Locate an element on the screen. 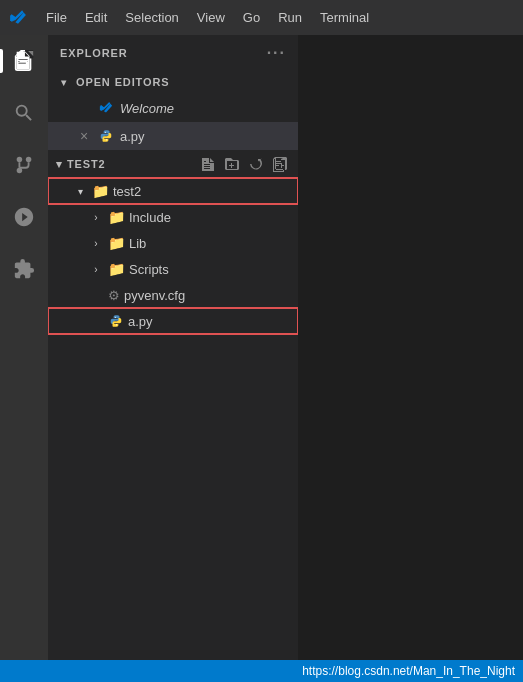  tree-item-test2-chevron: ▾ is located at coordinates (80, 191).